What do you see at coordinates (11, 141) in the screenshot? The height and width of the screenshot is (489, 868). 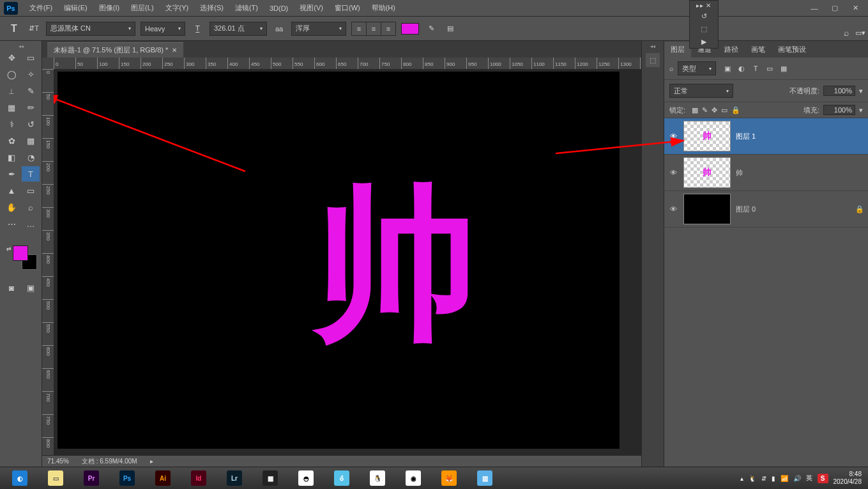 I see `clone-tool: ✿` at bounding box center [11, 141].